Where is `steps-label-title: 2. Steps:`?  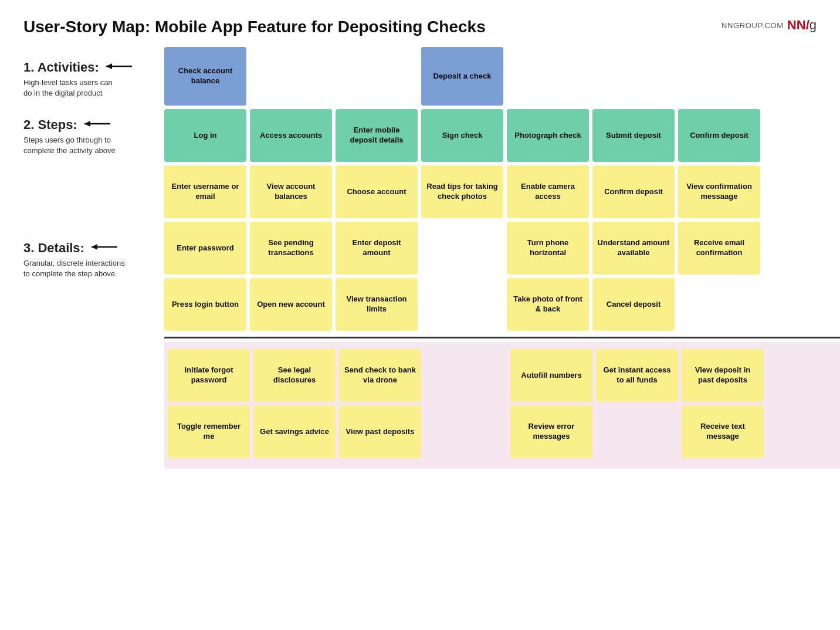 steps-label-title: 2. Steps: is located at coordinates (69, 125).